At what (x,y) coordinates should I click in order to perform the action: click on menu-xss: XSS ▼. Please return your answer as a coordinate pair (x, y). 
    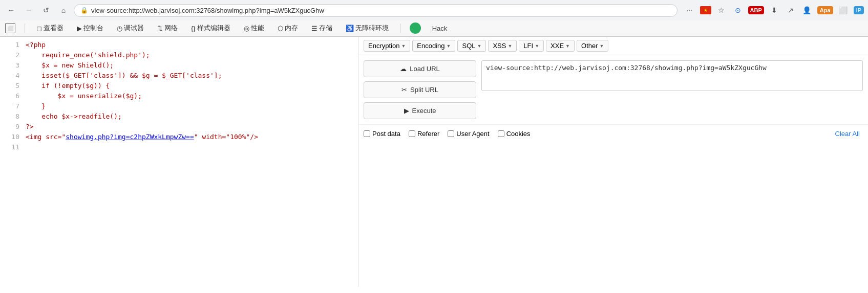
    Looking at the image, I should click on (502, 46).